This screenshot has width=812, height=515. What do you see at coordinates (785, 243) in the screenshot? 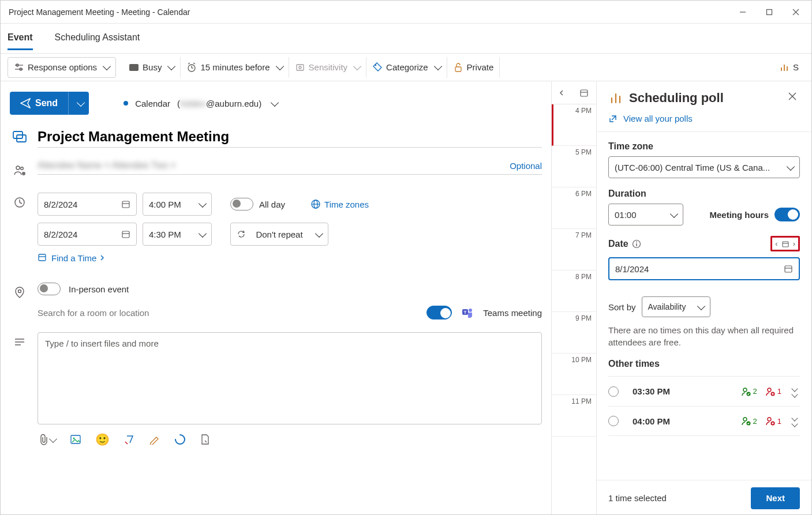
I see `date-nav-highlighted: ‹ ›` at bounding box center [785, 243].